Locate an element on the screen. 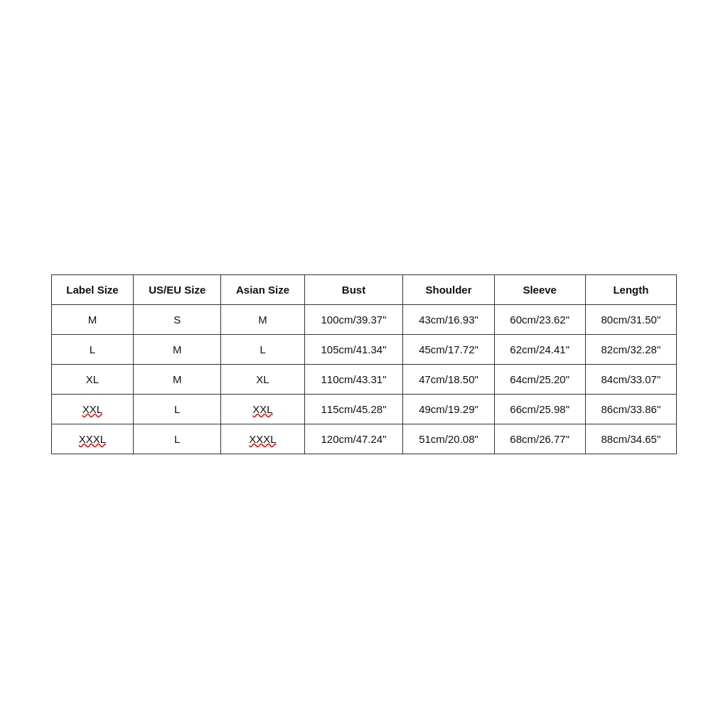  table-row: XXLLXXL115cm/45.28"49cm/19.29"66cm/25.98… is located at coordinates (364, 409).